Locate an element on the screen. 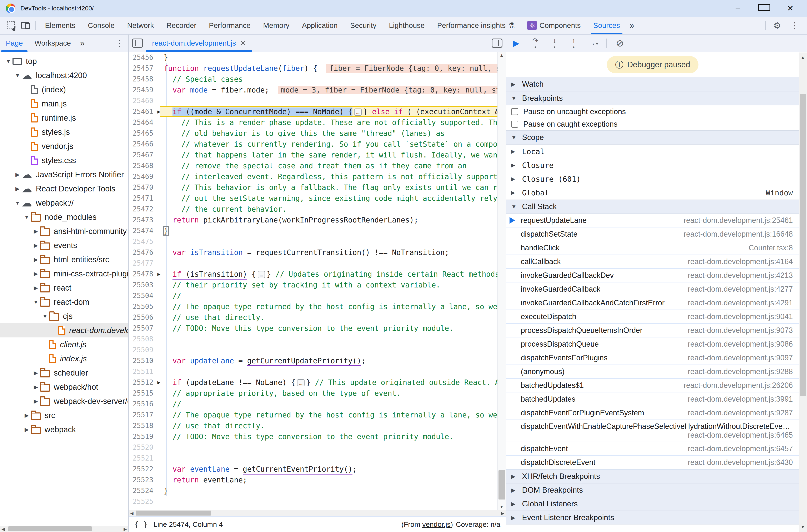 Image resolution: width=807 pixels, height=532 pixels. scroll-down-icon: ▼ is located at coordinates (502, 507).